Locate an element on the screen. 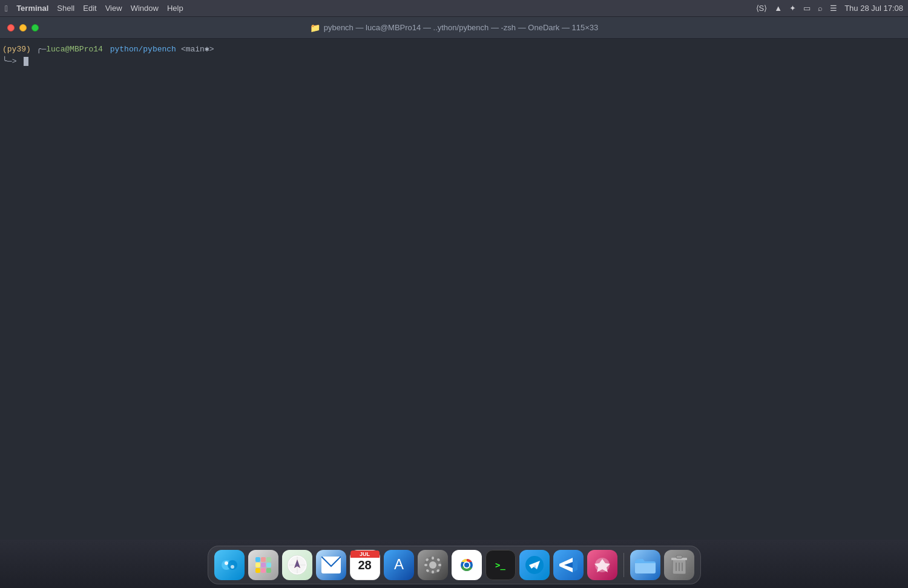 The image size is (908, 588). close-button is located at coordinates (11, 28).